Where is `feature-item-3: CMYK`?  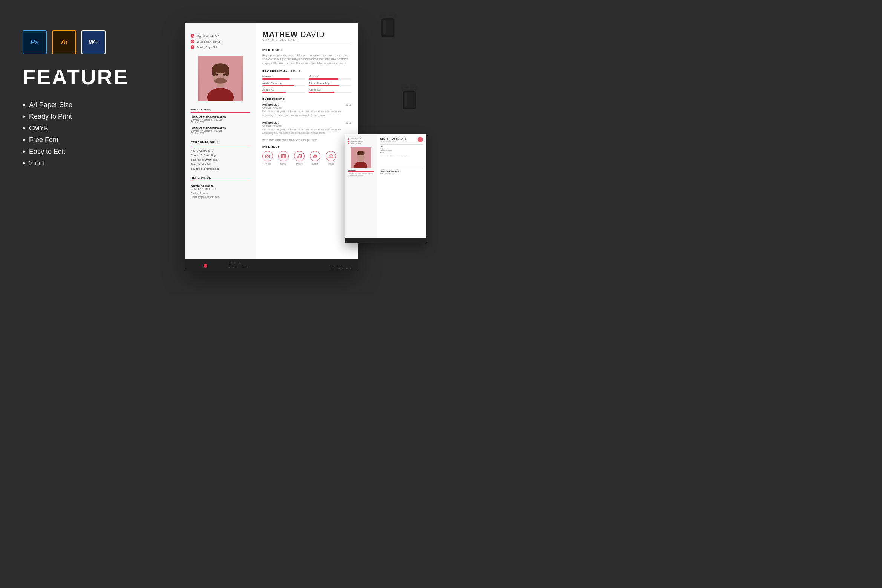
feature-item-3: CMYK is located at coordinates (94, 128).